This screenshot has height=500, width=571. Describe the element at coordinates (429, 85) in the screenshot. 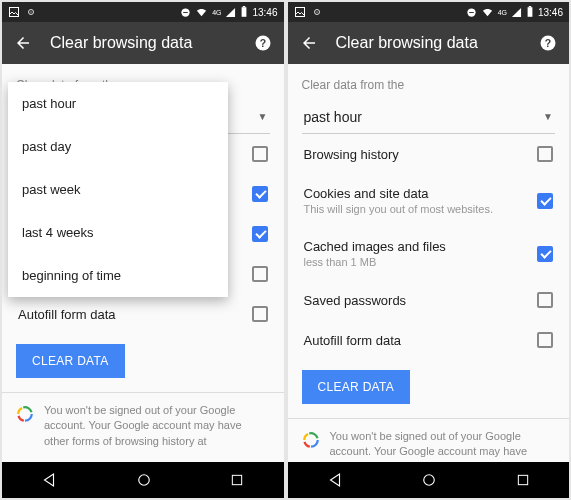

I see `time-range-label: Clear data from the` at that location.